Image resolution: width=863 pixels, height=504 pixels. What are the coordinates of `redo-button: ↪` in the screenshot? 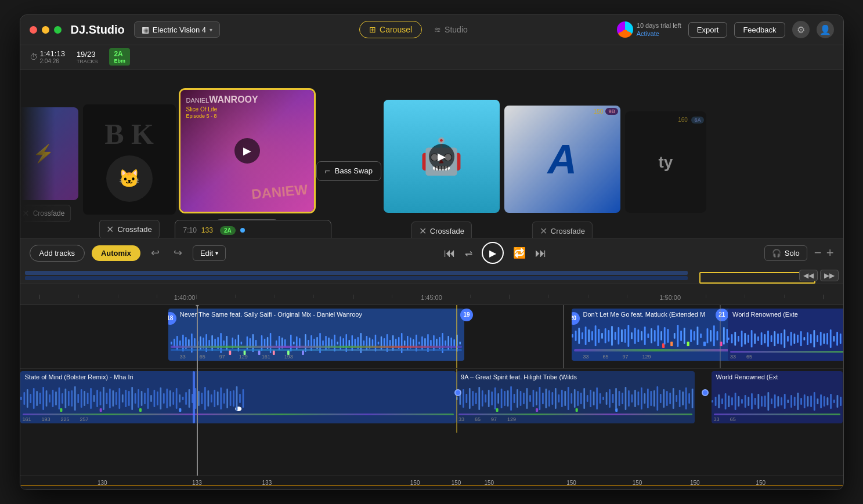 It's located at (178, 253).